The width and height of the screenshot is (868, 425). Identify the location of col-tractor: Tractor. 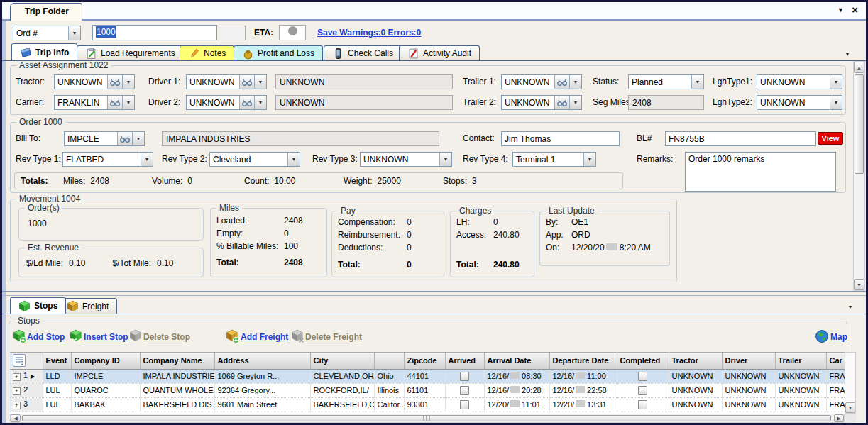
(696, 360).